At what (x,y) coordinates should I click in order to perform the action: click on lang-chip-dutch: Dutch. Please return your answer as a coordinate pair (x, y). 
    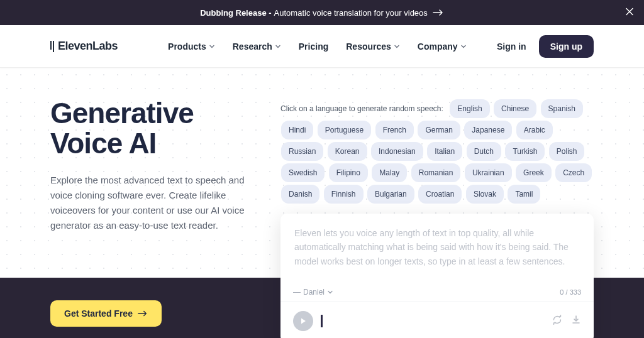
    Looking at the image, I should click on (484, 151).